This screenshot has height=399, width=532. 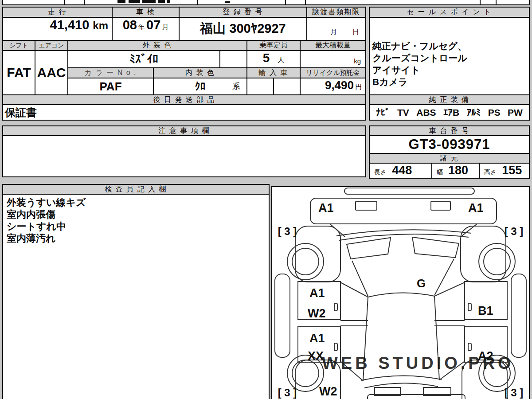 I want to click on exterior-color-empty-cell, so click(x=233, y=59).